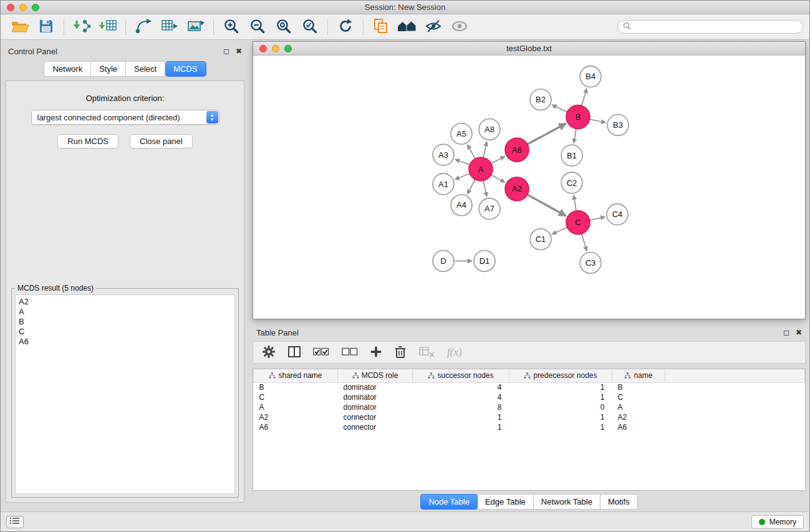 The height and width of the screenshot is (532, 810). I want to click on show-columns-button, so click(294, 352).